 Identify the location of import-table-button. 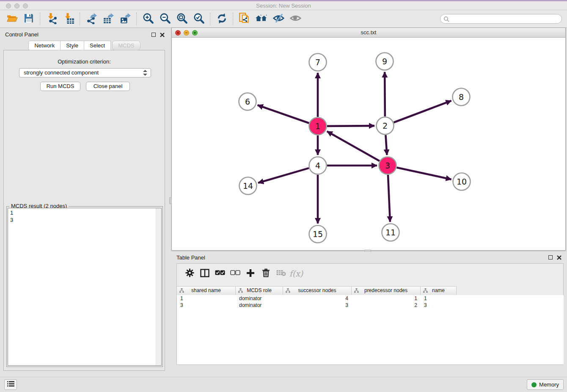
(69, 19).